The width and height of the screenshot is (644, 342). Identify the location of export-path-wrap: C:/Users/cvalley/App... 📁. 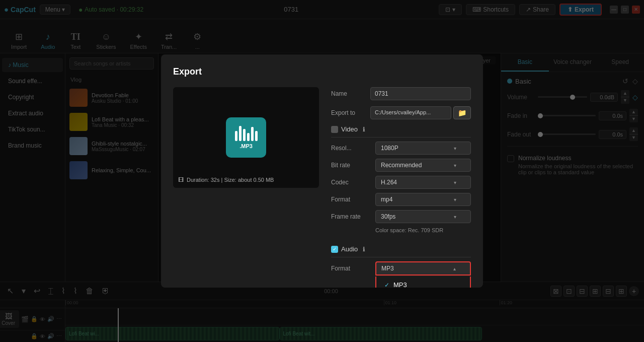
(421, 113).